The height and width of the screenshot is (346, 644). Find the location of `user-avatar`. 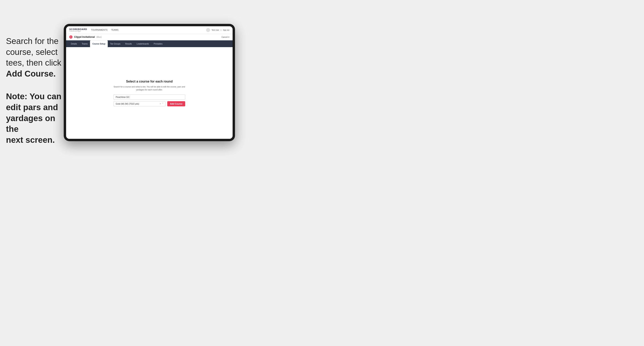

user-avatar is located at coordinates (208, 30).